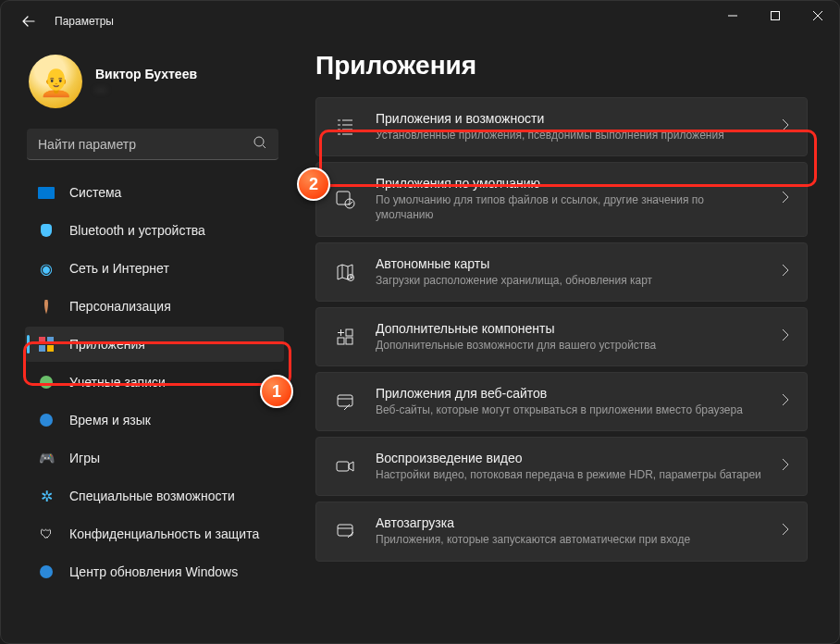 This screenshot has width=840, height=644. Describe the element at coordinates (569, 410) in the screenshot. I see `card-subtitle: Веб-сайты, которые могут открываться в п…` at that location.